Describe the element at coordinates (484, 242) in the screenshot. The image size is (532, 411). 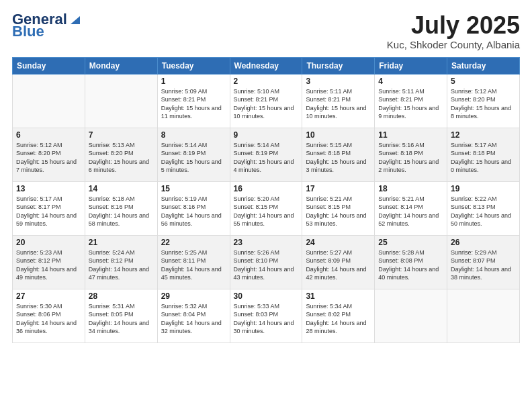
I see `day-number: 26` at that location.